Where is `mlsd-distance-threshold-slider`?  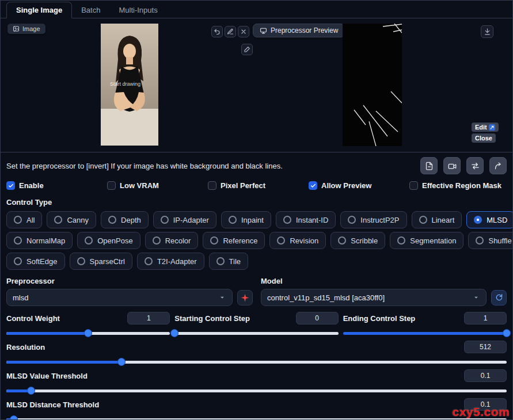
mlsd-distance-threshold-slider is located at coordinates (257, 418).